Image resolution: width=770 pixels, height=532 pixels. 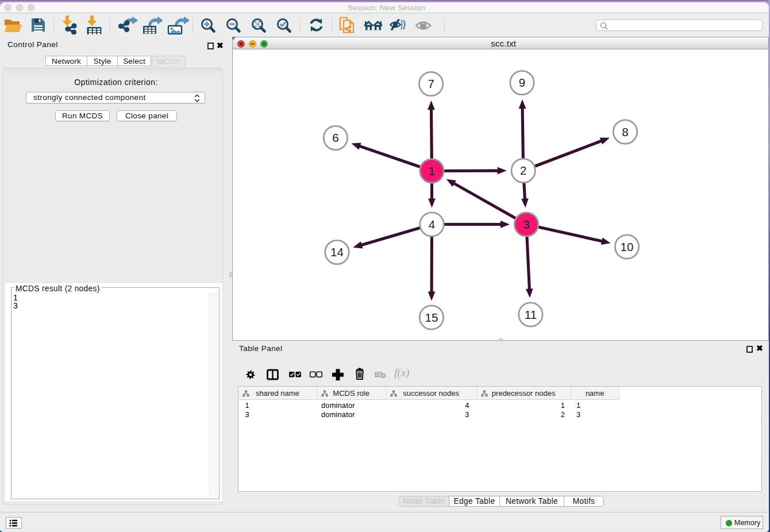 I want to click on svg-text: 10, so click(x=627, y=247).